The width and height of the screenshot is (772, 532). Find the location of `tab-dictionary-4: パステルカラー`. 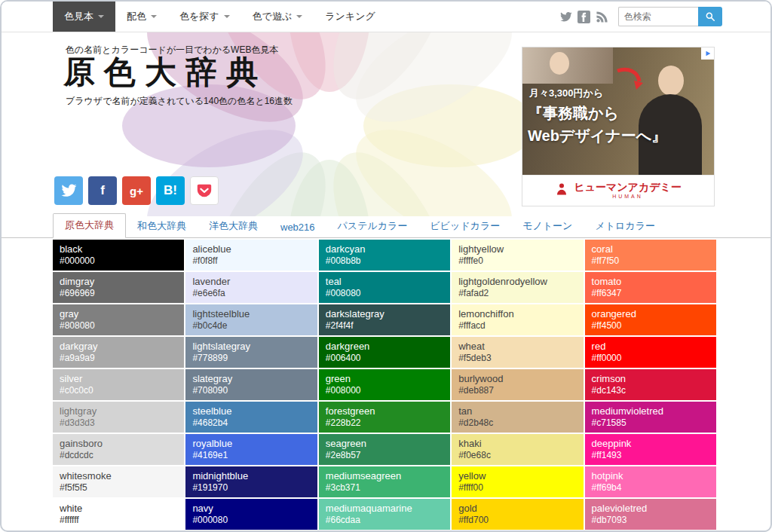

tab-dictionary-4: パステルカラー is located at coordinates (372, 226).